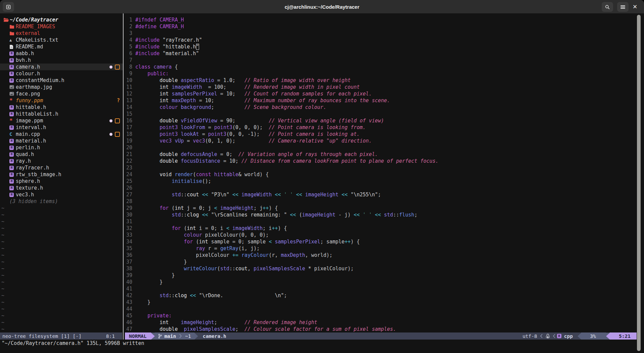 This screenshot has height=353, width=644. I want to click on code-line: 29 for (int j = 0; j < imageHeight; j++)…, so click(384, 208).